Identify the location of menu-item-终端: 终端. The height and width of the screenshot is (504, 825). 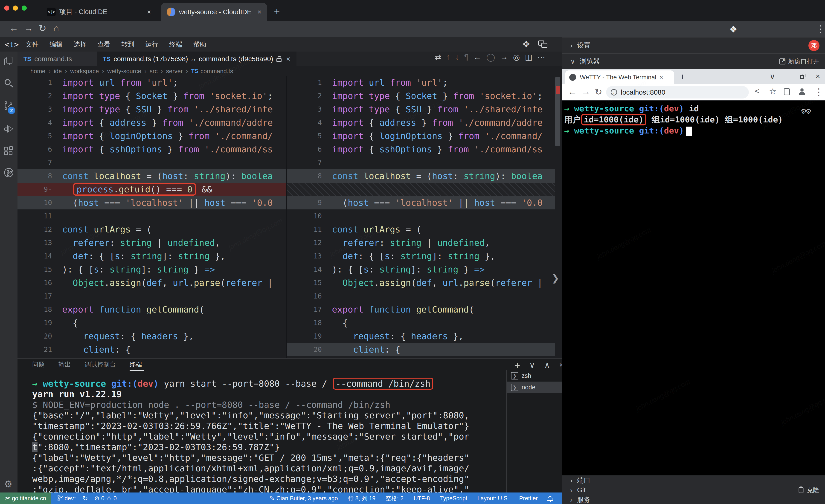
(175, 45).